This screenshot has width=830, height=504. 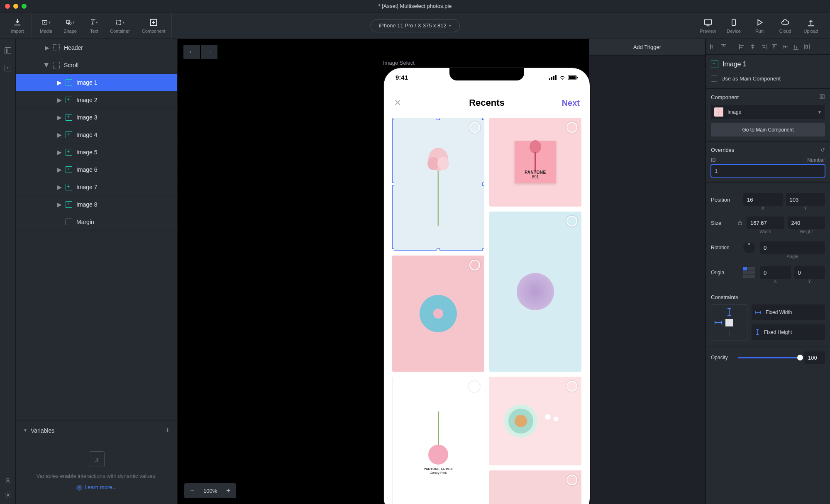 I want to click on container-icon: ▾, so click(x=120, y=22).